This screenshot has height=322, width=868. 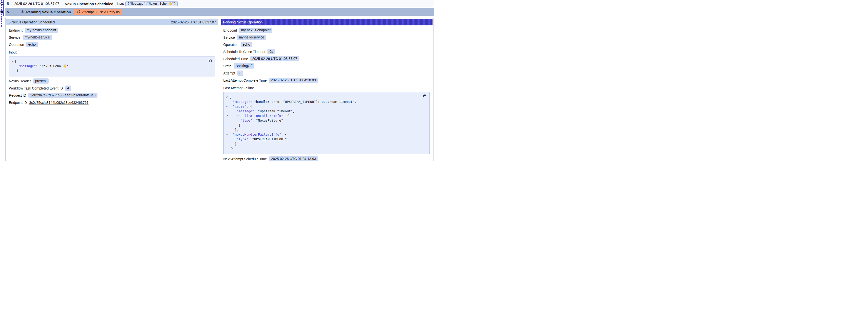 What do you see at coordinates (193, 22) in the screenshot?
I see `event-panel-timestamp: 2025-02-26 UTC 01:03:37.07` at bounding box center [193, 22].